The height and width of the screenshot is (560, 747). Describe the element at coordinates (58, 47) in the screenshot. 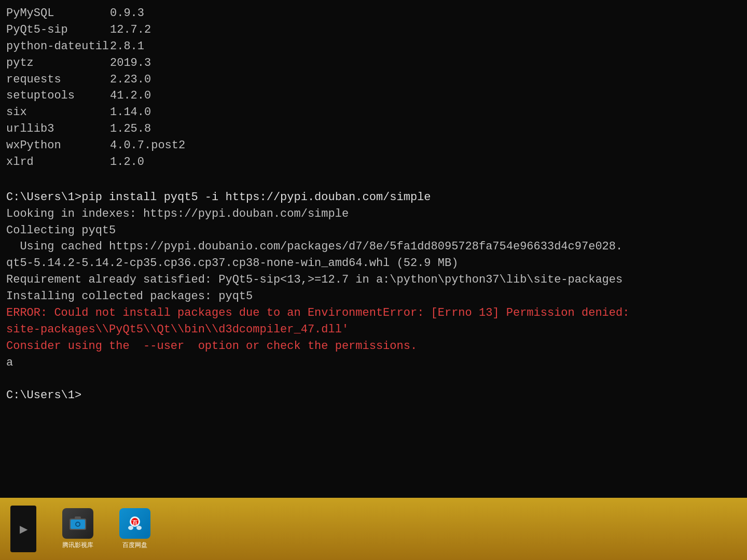

I see `pkg-name: python-dateutil` at that location.